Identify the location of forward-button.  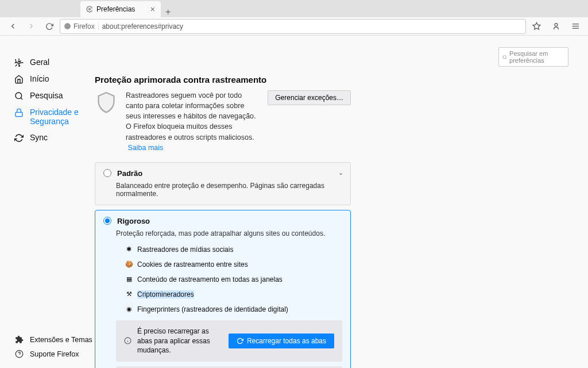
(31, 26).